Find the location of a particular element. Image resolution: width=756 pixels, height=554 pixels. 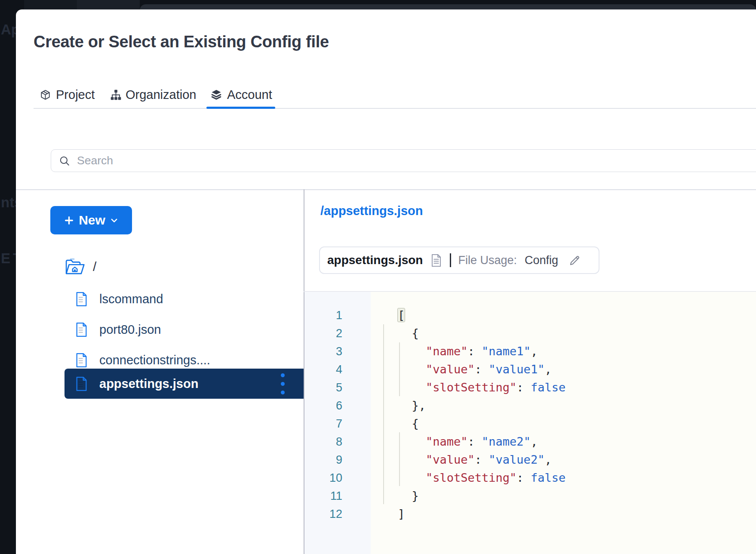

tabs-bottom-border is located at coordinates (395, 108).